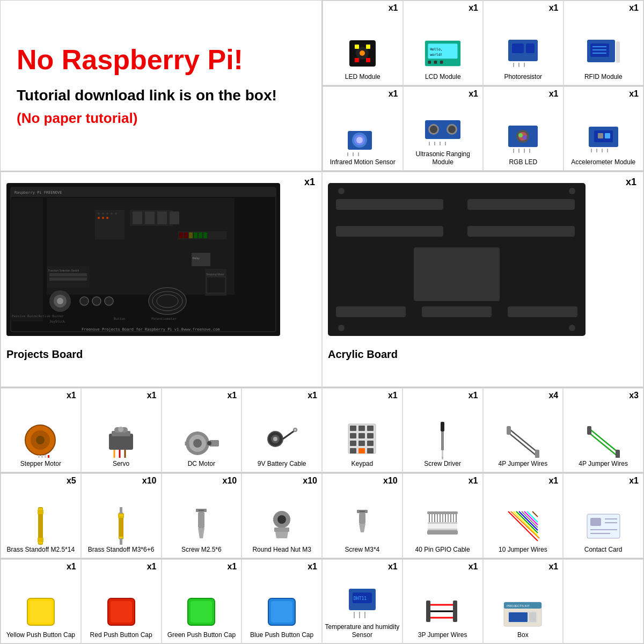 Image resolution: width=644 pixels, height=644 pixels. What do you see at coordinates (604, 129) in the screenshot?
I see `accel-cell: x1 Accelerometer Module` at bounding box center [604, 129].